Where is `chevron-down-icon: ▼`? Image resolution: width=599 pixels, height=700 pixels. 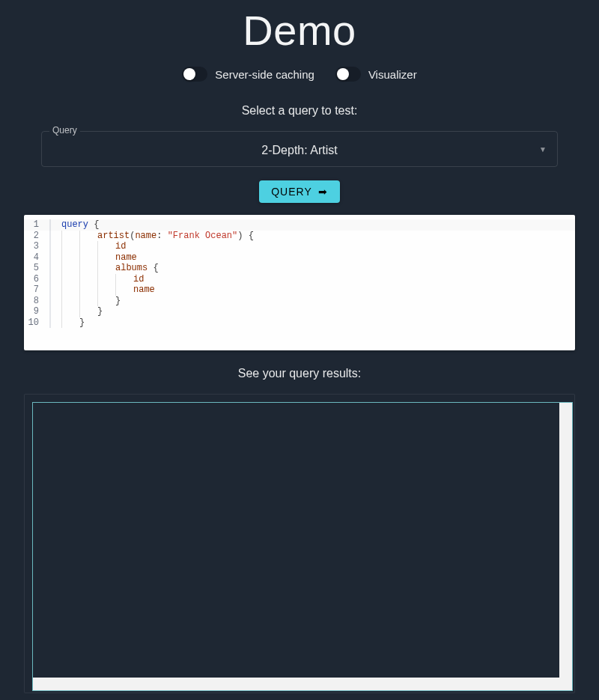
chevron-down-icon: ▼ is located at coordinates (543, 150).